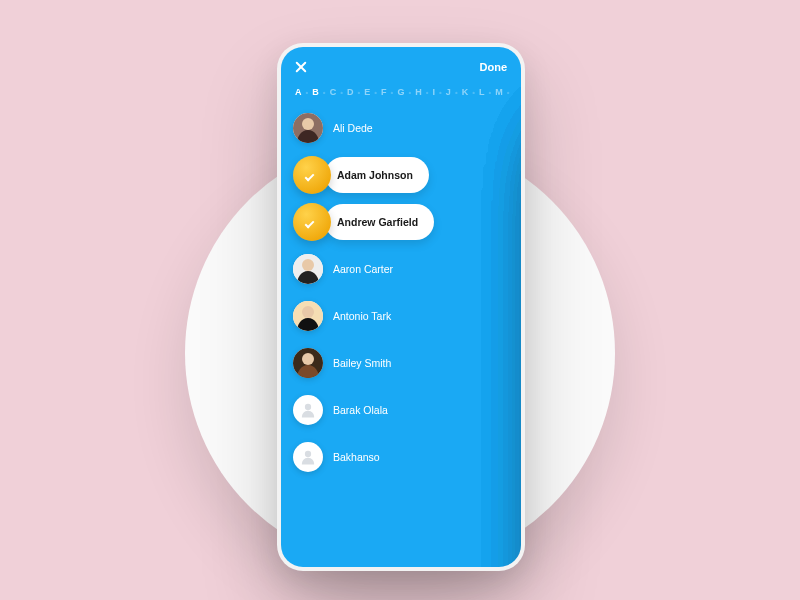  Describe the element at coordinates (356, 458) in the screenshot. I see `contact-text: Bakhanso202-555-0107` at that location.